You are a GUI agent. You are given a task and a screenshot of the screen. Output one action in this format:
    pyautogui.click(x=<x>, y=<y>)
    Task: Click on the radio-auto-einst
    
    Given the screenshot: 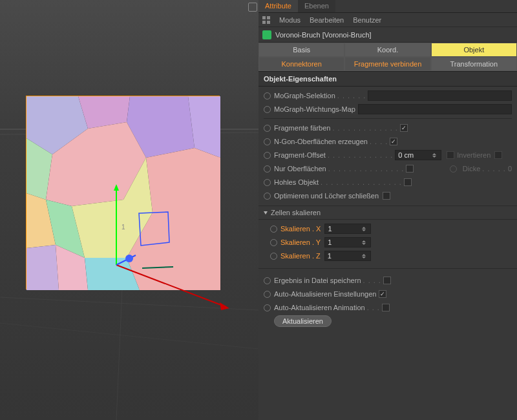 What is the action you would take?
    pyautogui.click(x=268, y=295)
    